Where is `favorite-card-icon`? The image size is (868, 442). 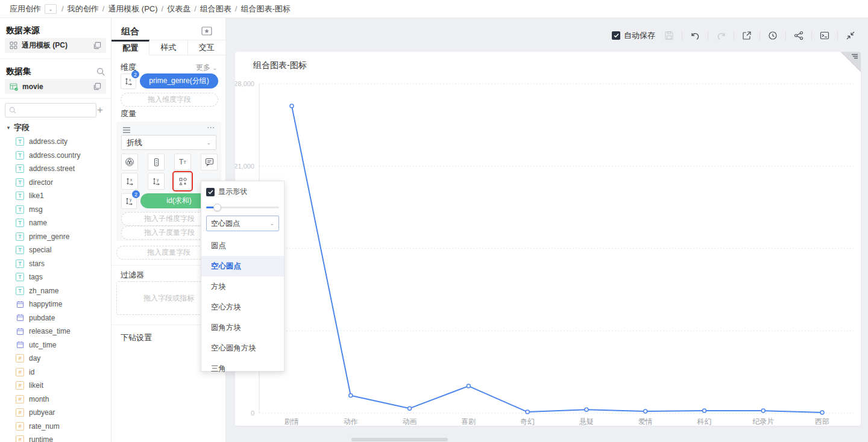
favorite-card-icon is located at coordinates (207, 31).